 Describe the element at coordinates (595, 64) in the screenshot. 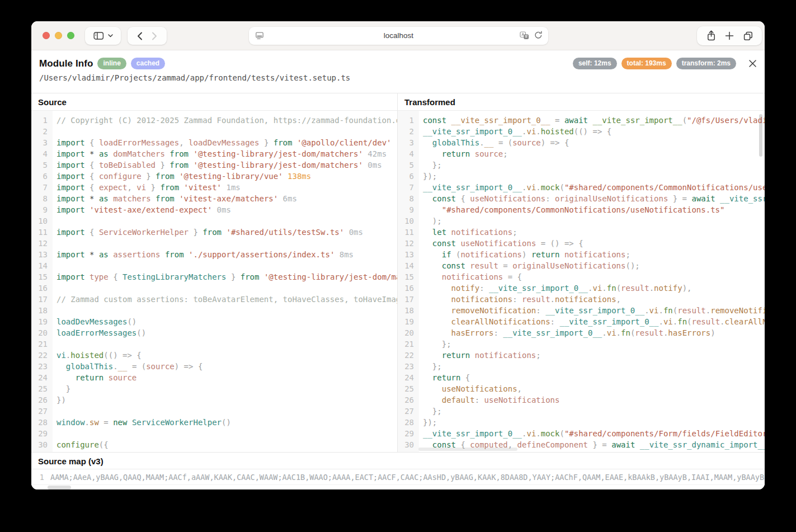

I see `self-time-badge: self: 12ms` at that location.